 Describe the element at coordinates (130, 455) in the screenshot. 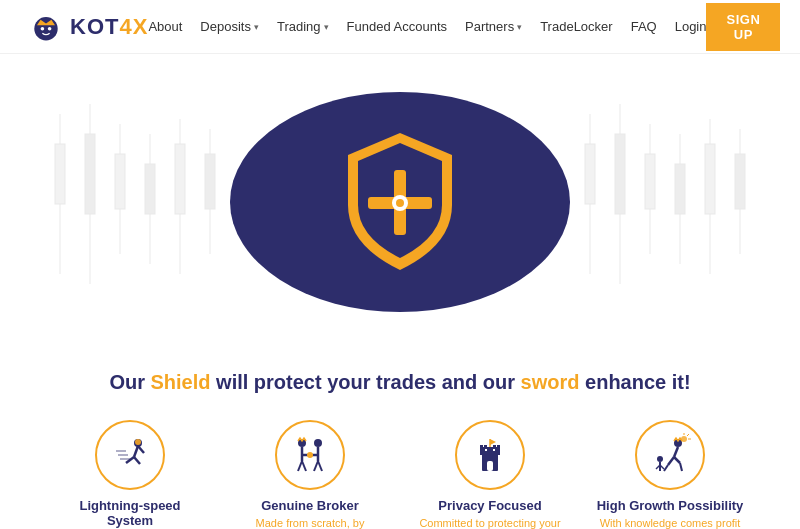

I see `feature-lightning-icon` at that location.